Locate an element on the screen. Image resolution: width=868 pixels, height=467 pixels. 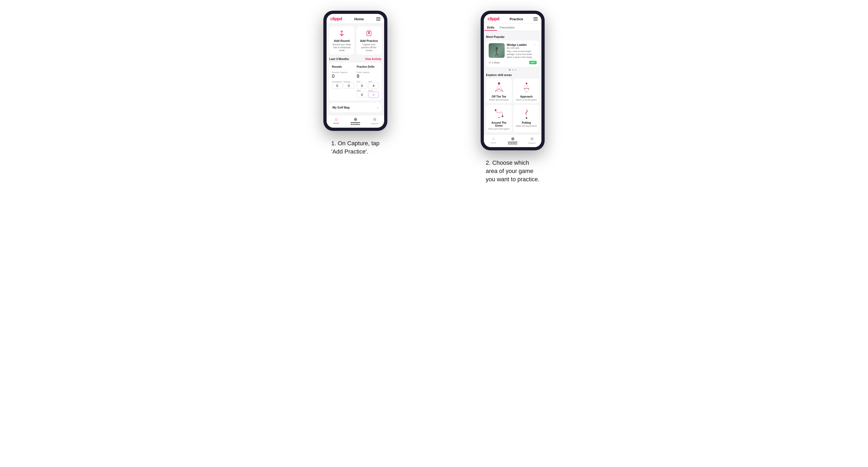
nav-capture-label: Capture is located at coordinates (375, 123).